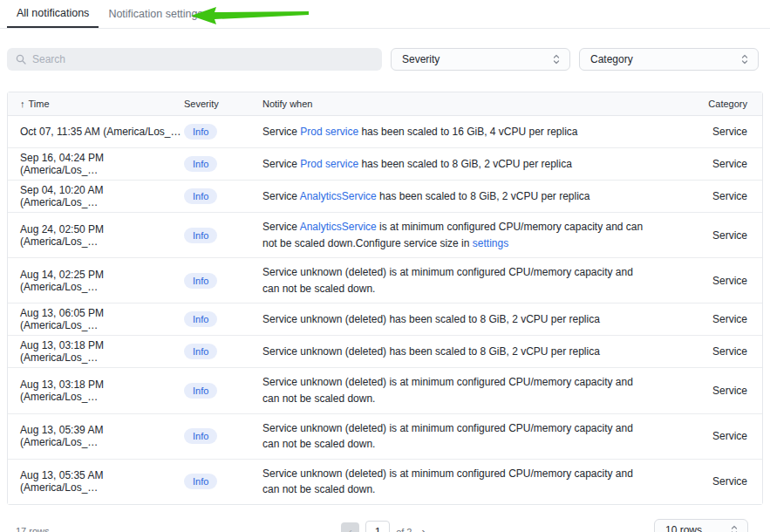 The image size is (770, 532). Describe the element at coordinates (669, 59) in the screenshot. I see `category-select: Category` at that location.